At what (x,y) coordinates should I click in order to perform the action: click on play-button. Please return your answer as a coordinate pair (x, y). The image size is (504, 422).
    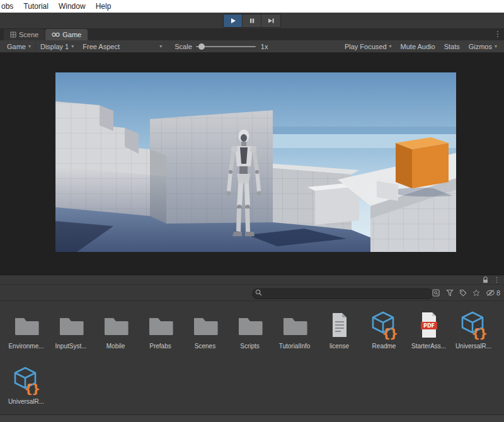
    Looking at the image, I should click on (233, 21).